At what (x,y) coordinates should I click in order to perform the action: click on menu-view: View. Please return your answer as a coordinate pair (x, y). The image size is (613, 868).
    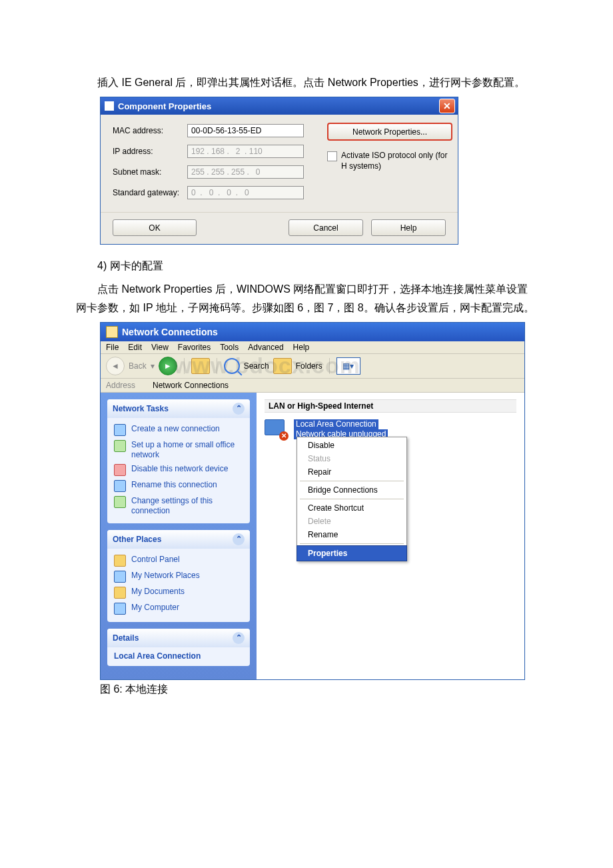
    Looking at the image, I should click on (160, 347).